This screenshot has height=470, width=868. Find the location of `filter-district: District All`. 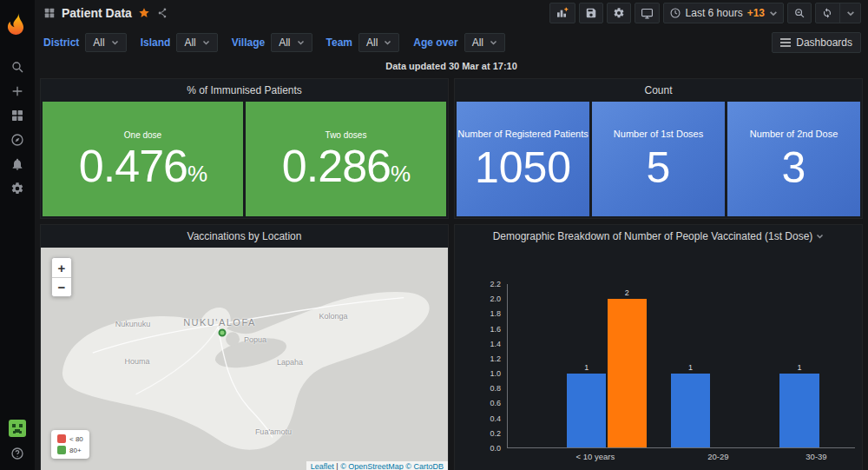

filter-district: District All is located at coordinates (85, 43).